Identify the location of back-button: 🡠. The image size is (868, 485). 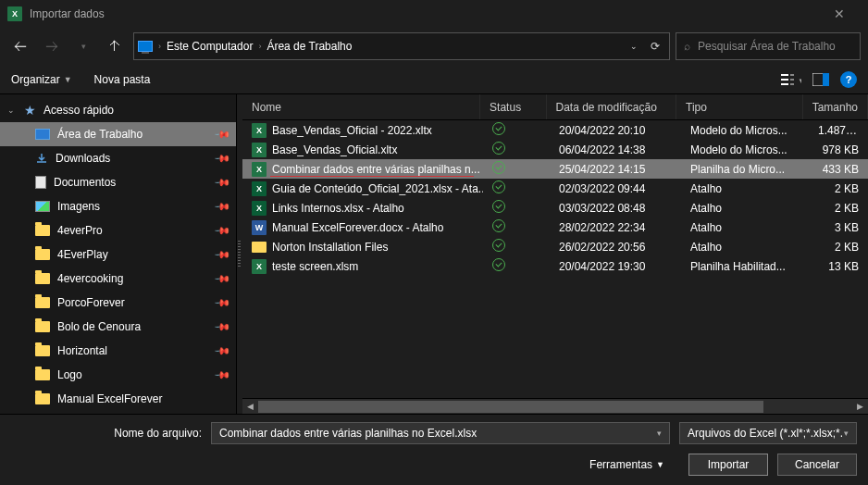
(20, 46).